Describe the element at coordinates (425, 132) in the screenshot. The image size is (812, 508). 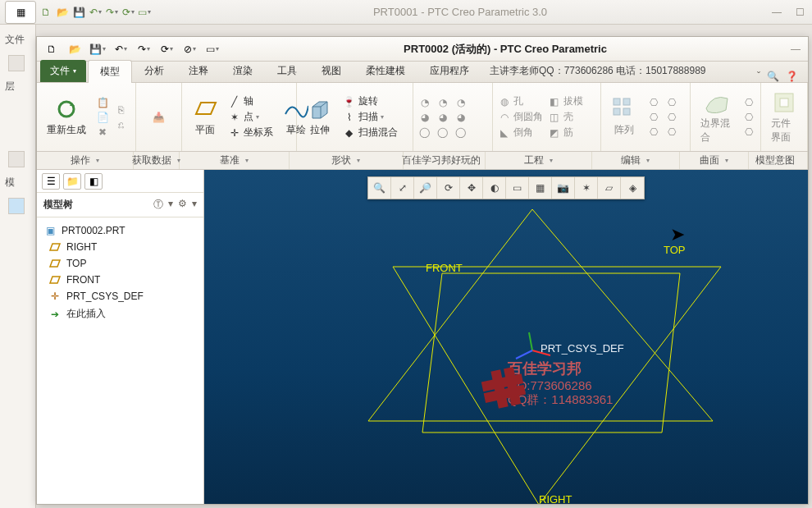
I see `bj3-button: ◯` at that location.